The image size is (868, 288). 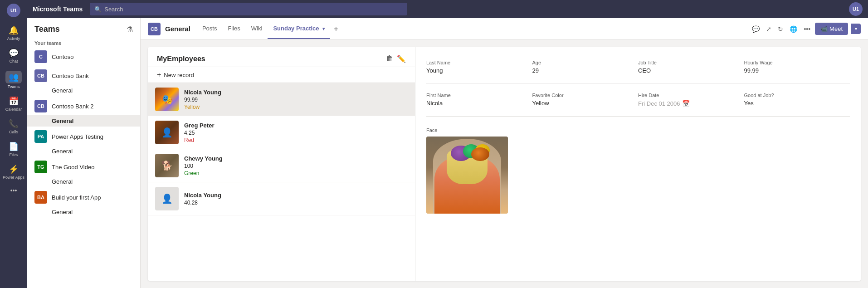 What do you see at coordinates (396, 59) in the screenshot?
I see `pa-header-icons: 🗑 ✏️` at bounding box center [396, 59].